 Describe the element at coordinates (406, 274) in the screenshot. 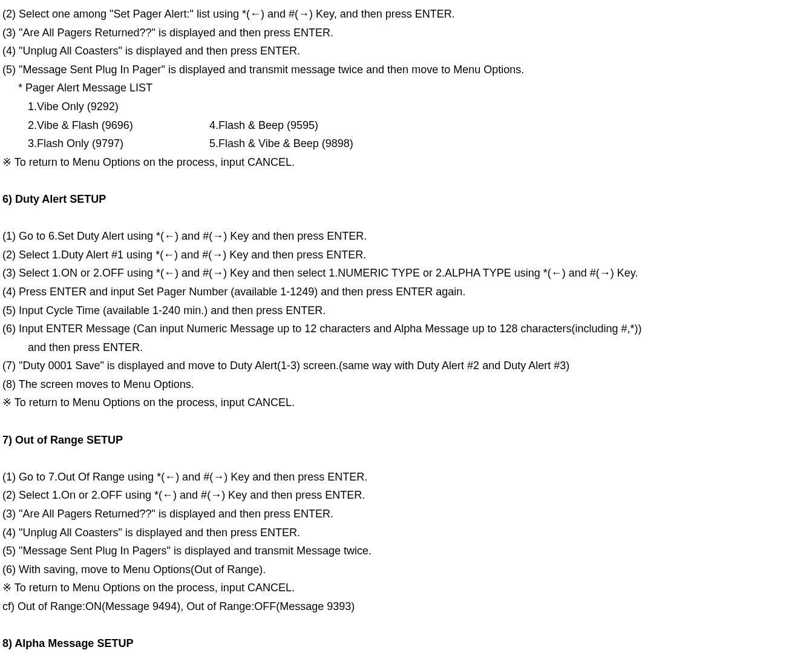

I see `step-6-3: (3) Select 1.ON or 2.OFF using *(←) and …` at that location.